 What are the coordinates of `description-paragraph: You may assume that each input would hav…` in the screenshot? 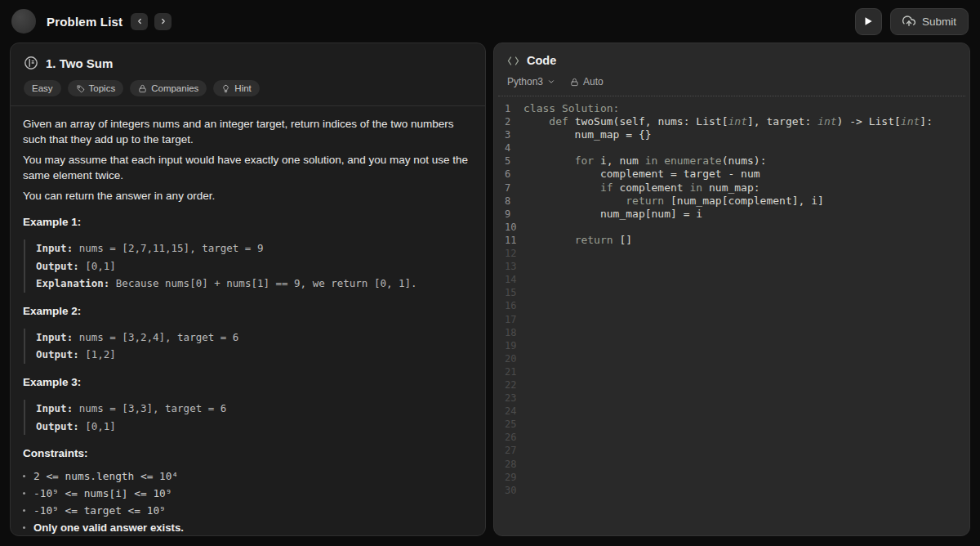 It's located at (247, 168).